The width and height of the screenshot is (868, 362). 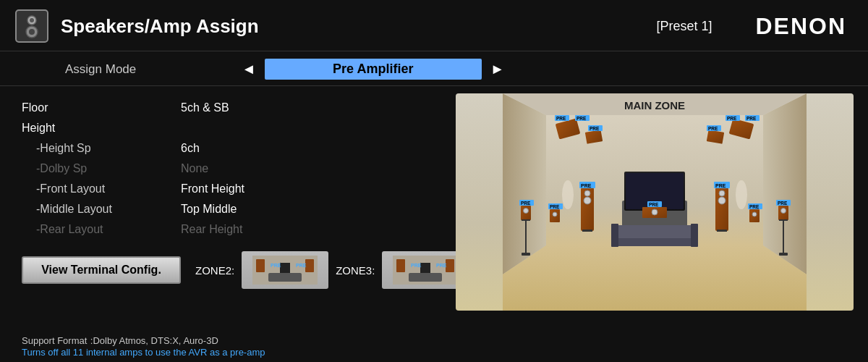 What do you see at coordinates (101, 209) in the screenshot?
I see `middle-layout-label: -Middle Layout` at bounding box center [101, 209].